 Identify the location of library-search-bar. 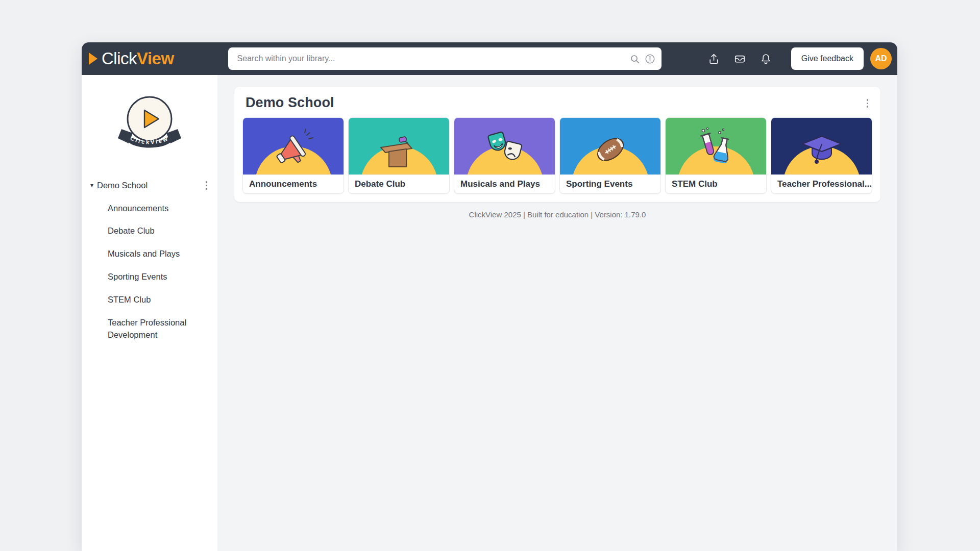
(445, 59).